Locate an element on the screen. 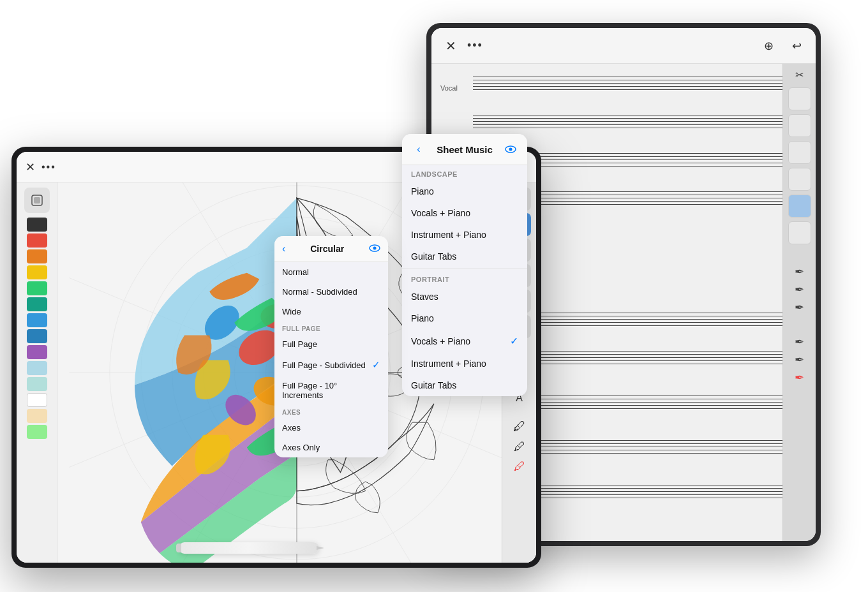  color-swatch-white is located at coordinates (37, 400).